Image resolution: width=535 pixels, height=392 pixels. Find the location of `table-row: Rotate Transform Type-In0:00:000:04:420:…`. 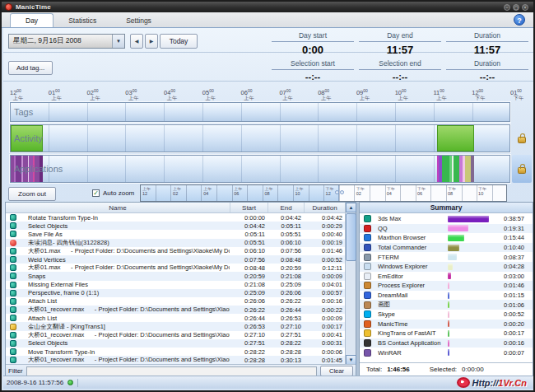

table-row: Rotate Transform Type-In0:00:000:04:420:… is located at coordinates (176, 217).